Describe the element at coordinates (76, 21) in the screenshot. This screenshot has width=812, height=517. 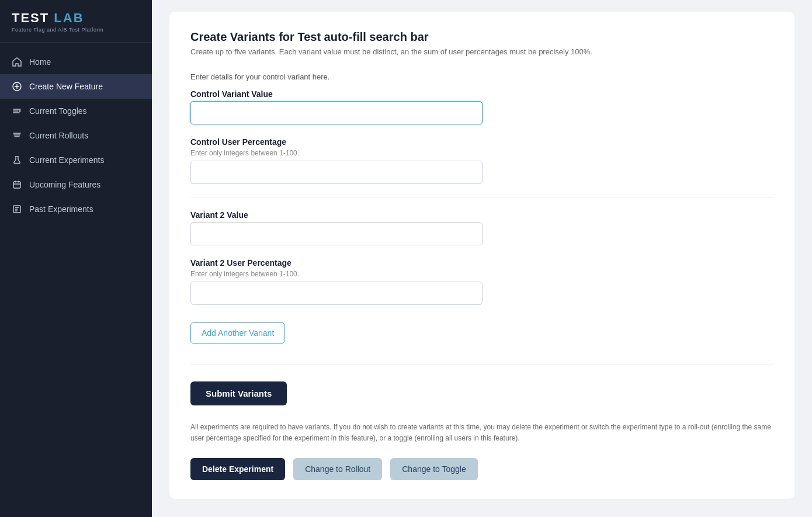
I see `logo-container: TEST LAB Feature Flag and A/B Test Platf…` at that location.